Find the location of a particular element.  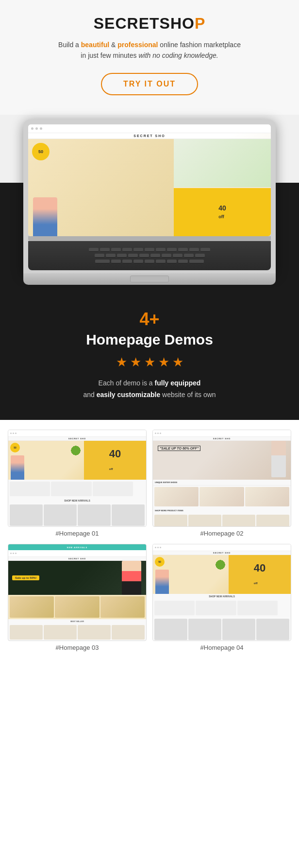

thumb-hero-right-01: 40off is located at coordinates (115, 460).